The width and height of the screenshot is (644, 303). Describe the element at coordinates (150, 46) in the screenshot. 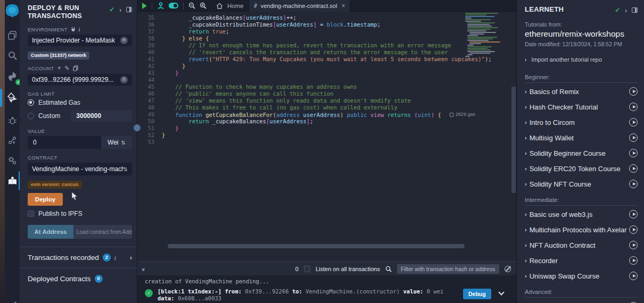

I see `line-number: 39` at that location.